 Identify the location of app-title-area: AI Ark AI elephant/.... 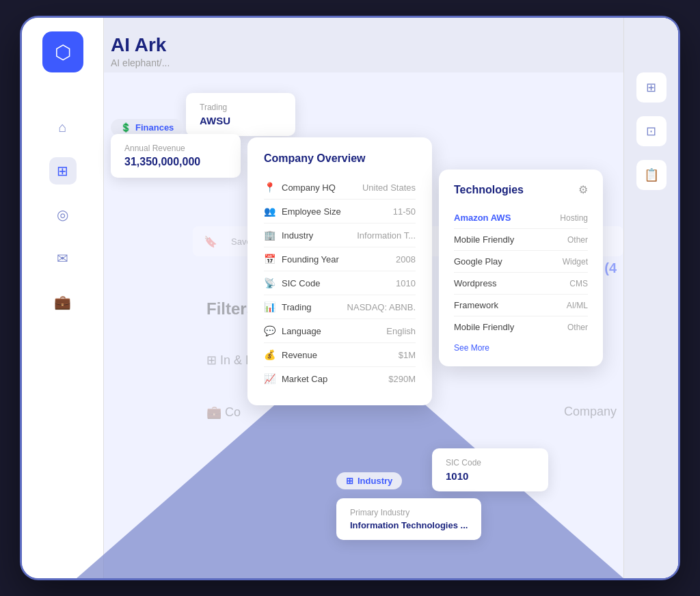
(140, 51).